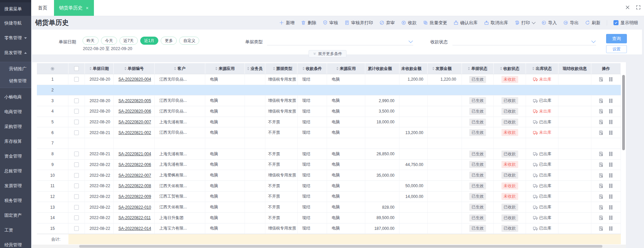 The width and height of the screenshot is (644, 248). What do you see at coordinates (43, 8) in the screenshot?
I see `tab-home: 首页` at bounding box center [43, 8].